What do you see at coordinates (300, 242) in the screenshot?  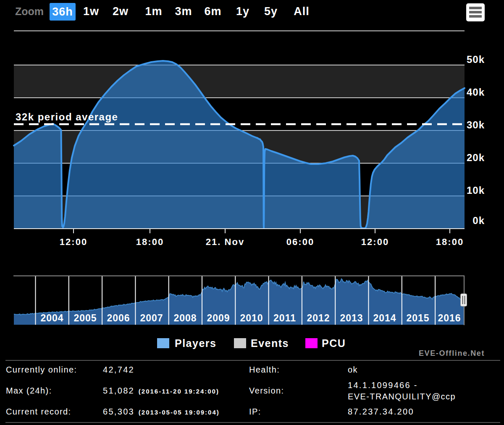 I see `svg-text: 06:00` at bounding box center [300, 242].